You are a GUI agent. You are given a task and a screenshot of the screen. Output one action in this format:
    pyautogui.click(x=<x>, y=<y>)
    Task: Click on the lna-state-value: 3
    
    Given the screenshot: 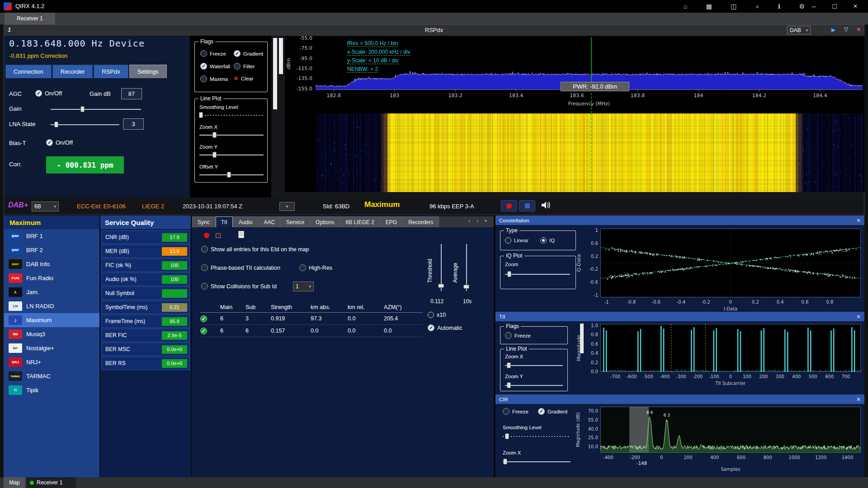 What is the action you would take?
    pyautogui.click(x=133, y=124)
    